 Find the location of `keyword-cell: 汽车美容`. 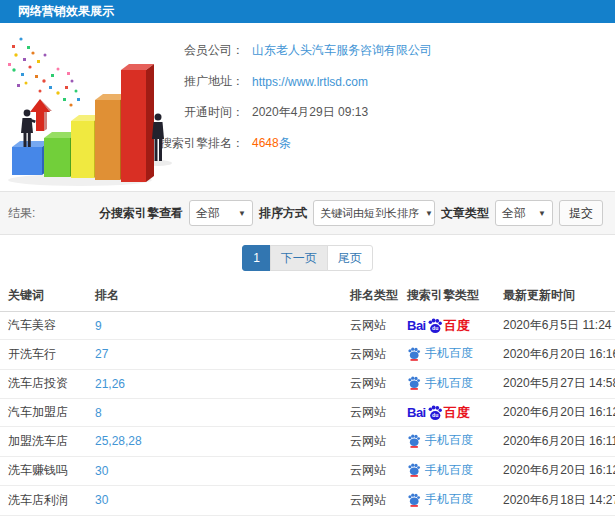

keyword-cell: 汽车美容 is located at coordinates (44, 326).